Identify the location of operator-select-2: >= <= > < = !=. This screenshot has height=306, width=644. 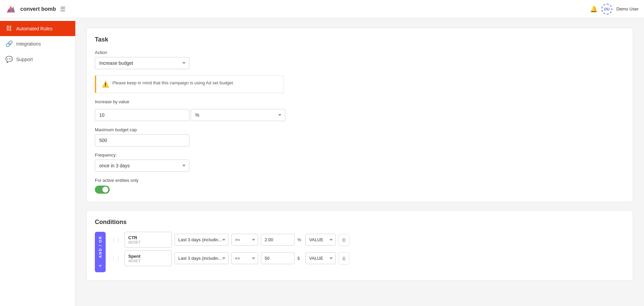
(245, 258).